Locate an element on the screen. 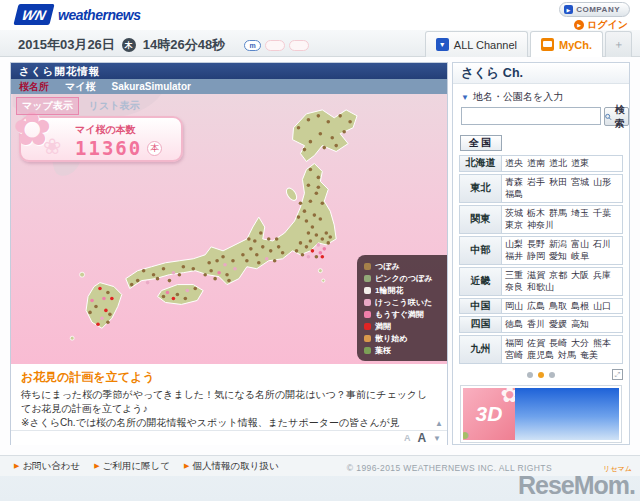 This screenshot has width=640, height=501. pref-link-埼玉: 埼玉 is located at coordinates (580, 214).